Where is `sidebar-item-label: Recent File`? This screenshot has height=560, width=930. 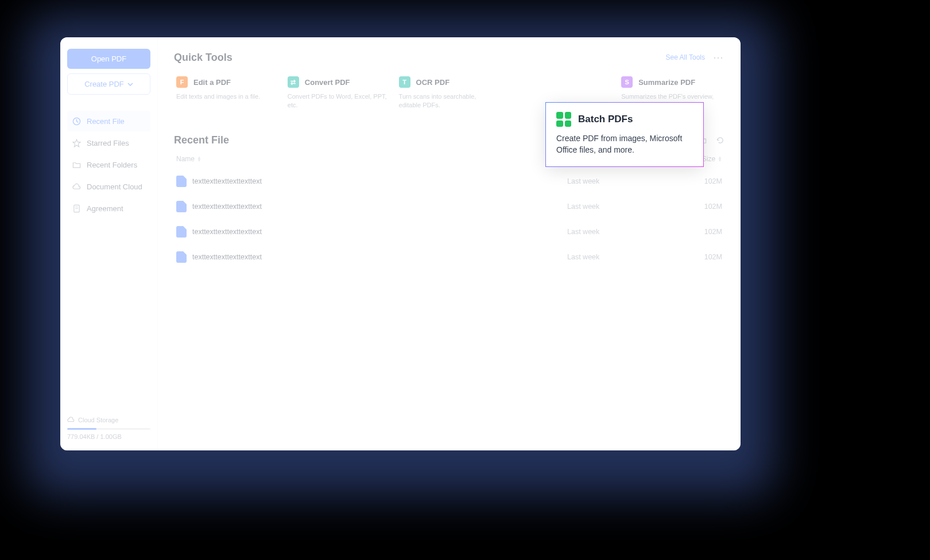
sidebar-item-label: Recent File is located at coordinates (106, 122).